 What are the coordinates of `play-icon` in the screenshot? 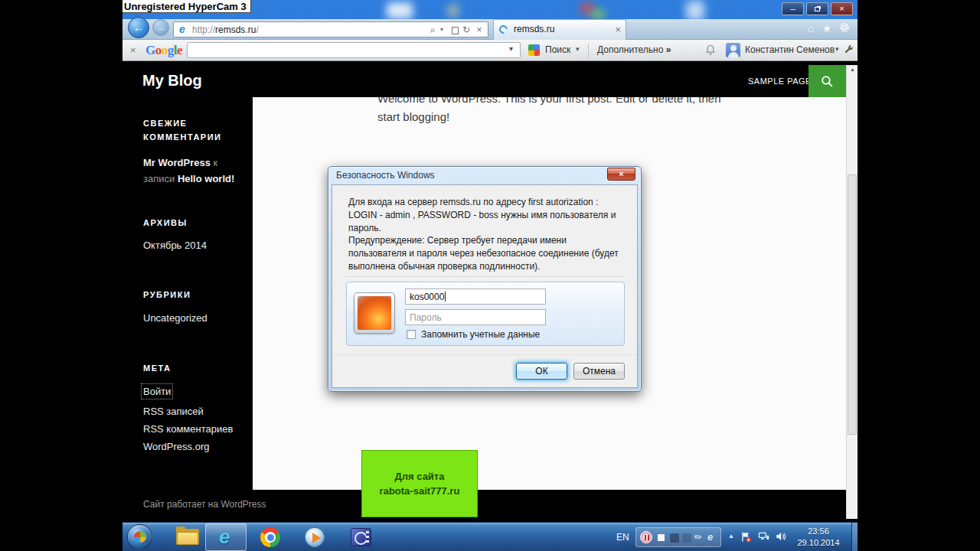 It's located at (317, 538).